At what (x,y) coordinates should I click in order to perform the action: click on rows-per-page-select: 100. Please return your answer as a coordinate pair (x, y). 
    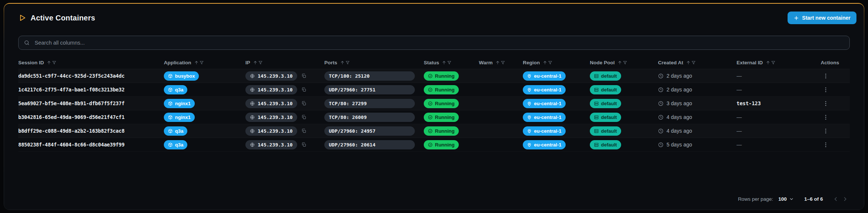
    Looking at the image, I should click on (786, 199).